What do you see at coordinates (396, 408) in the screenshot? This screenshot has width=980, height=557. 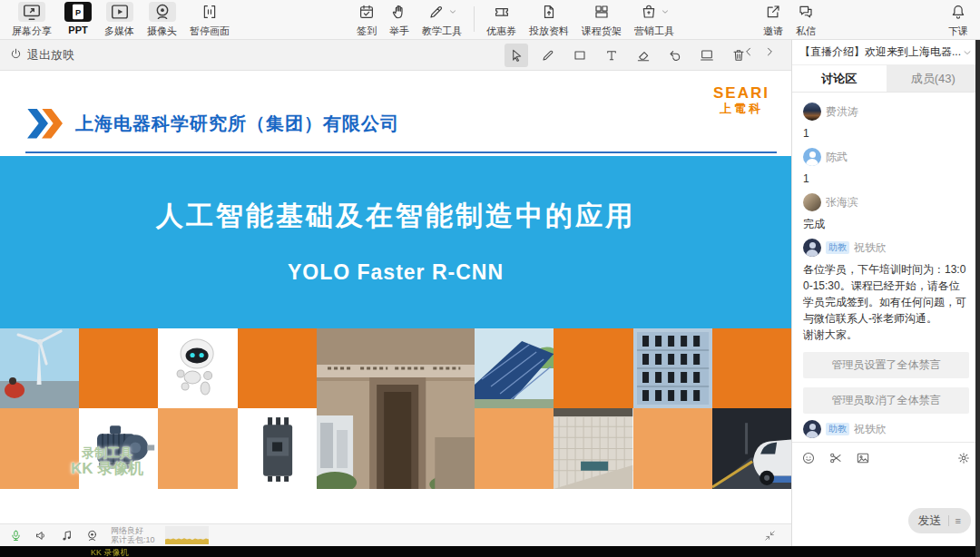 I see `institute-building-photo` at bounding box center [396, 408].